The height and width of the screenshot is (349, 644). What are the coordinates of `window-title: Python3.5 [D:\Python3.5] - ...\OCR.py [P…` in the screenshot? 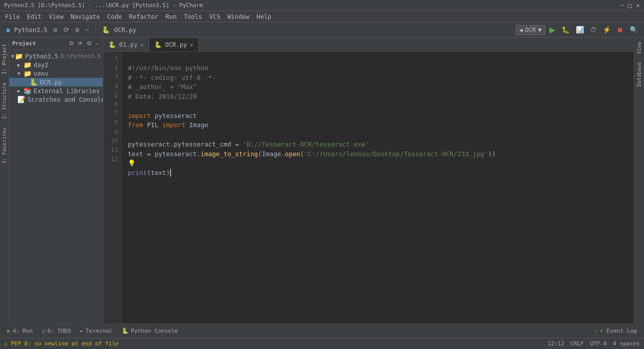 It's located at (104, 5).